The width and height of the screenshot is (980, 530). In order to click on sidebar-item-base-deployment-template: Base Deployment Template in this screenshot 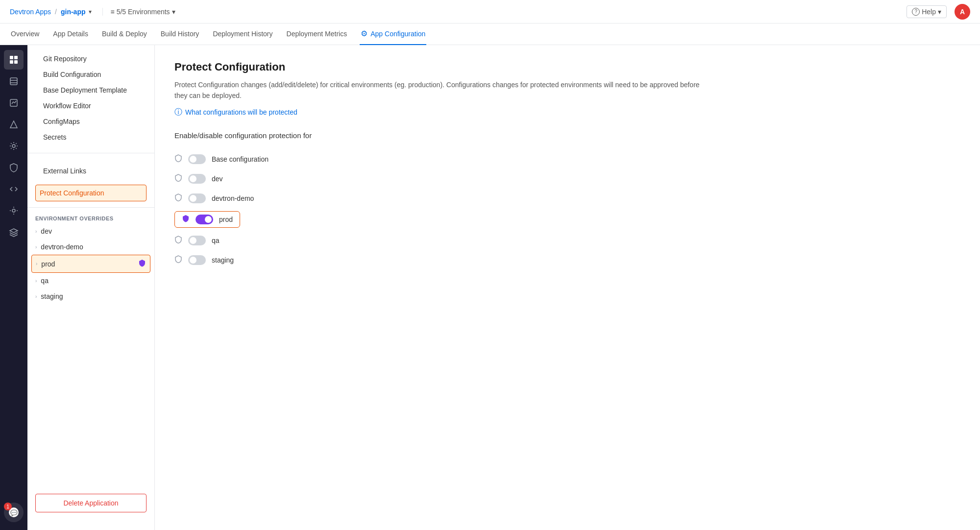, I will do `click(91, 90)`.